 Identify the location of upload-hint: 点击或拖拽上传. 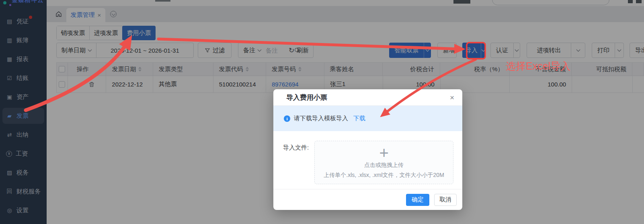
(384, 165).